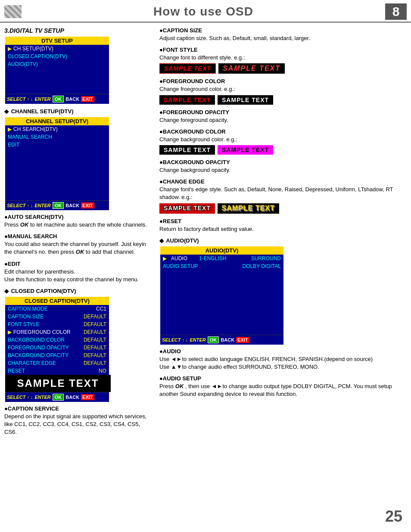  I want to click on fg-opacity-title: ●FOREGROUND OPACITY, so click(283, 112).